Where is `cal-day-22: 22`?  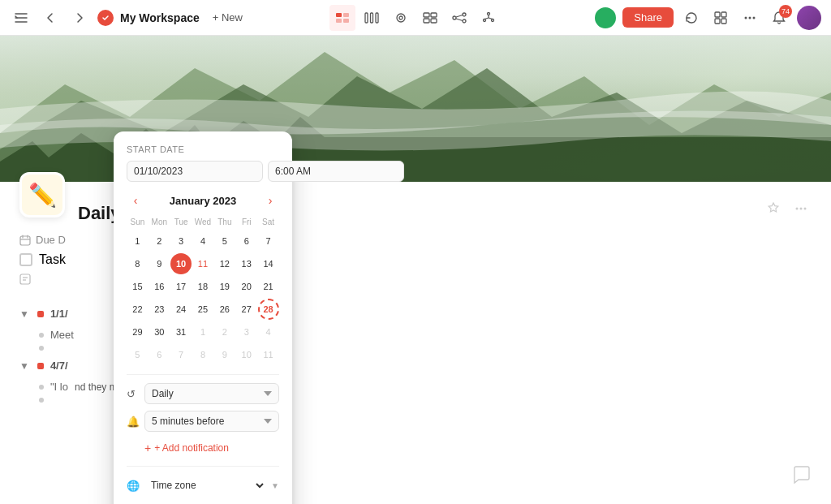 cal-day-22: 22 is located at coordinates (137, 309).